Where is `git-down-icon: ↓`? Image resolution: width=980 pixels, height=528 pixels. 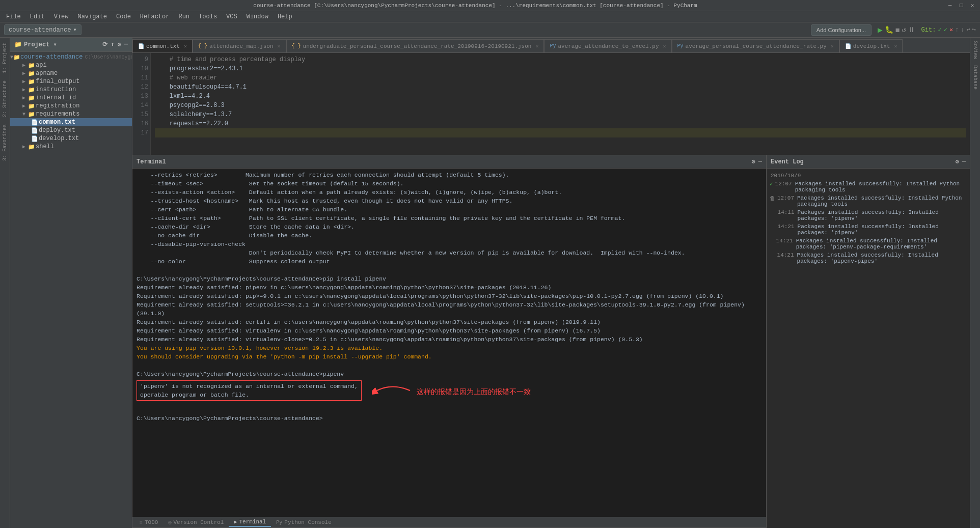
git-down-icon: ↓ is located at coordinates (963, 30).